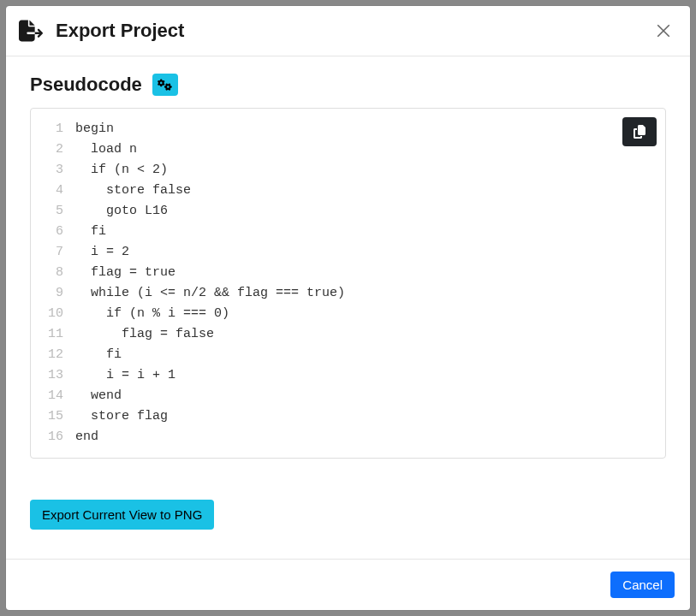 Image resolution: width=696 pixels, height=616 pixels. Describe the element at coordinates (370, 273) in the screenshot. I see `code-line: flag = true` at that location.